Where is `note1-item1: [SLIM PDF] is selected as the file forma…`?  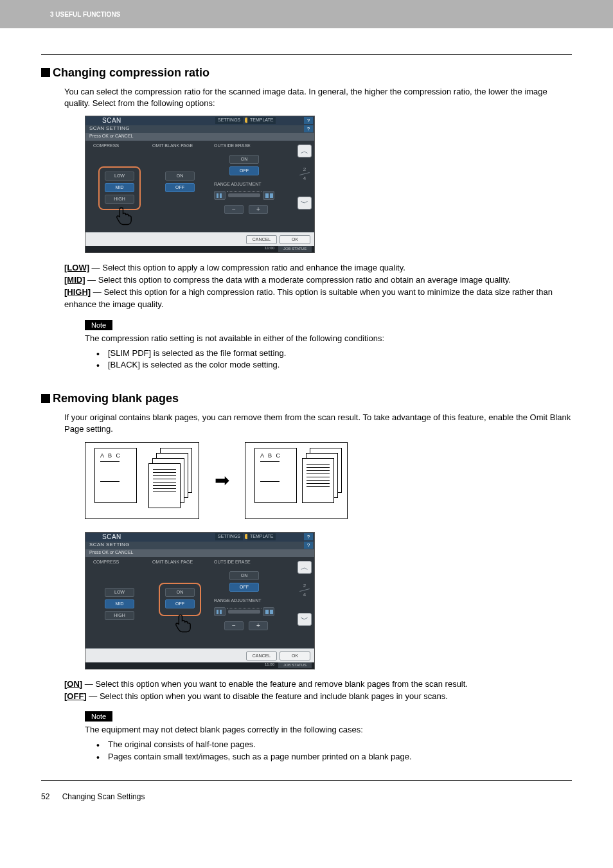 note1-item1: [SLIM PDF] is selected as the file forma… is located at coordinates (334, 353).